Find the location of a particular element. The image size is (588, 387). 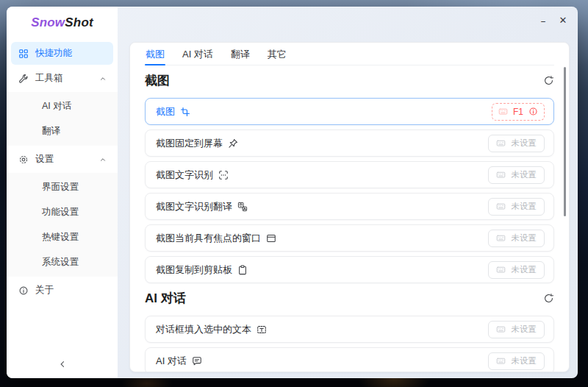

tab-bar: 截图 AI 对话 翻译 其它 is located at coordinates (350, 56).